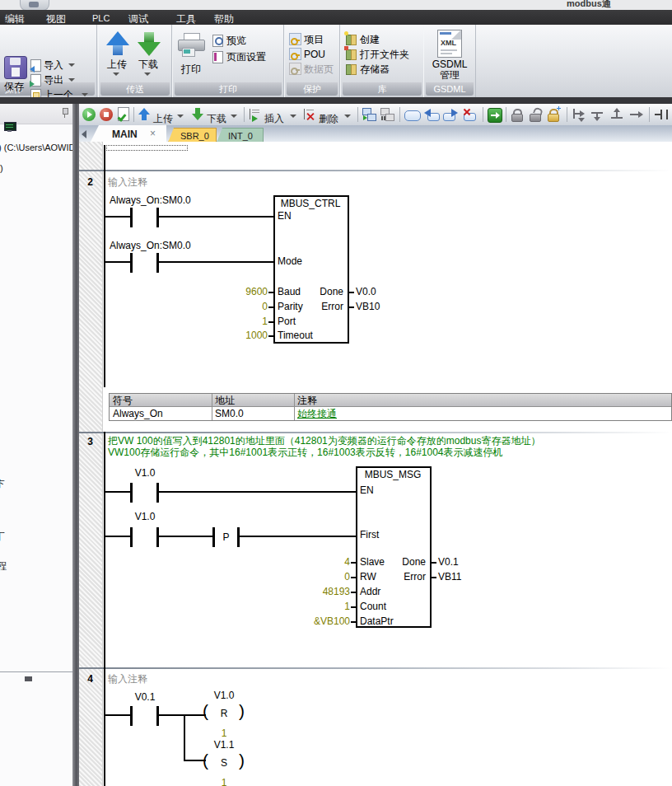  I want to click on program-status-on-icon, so click(369, 115).